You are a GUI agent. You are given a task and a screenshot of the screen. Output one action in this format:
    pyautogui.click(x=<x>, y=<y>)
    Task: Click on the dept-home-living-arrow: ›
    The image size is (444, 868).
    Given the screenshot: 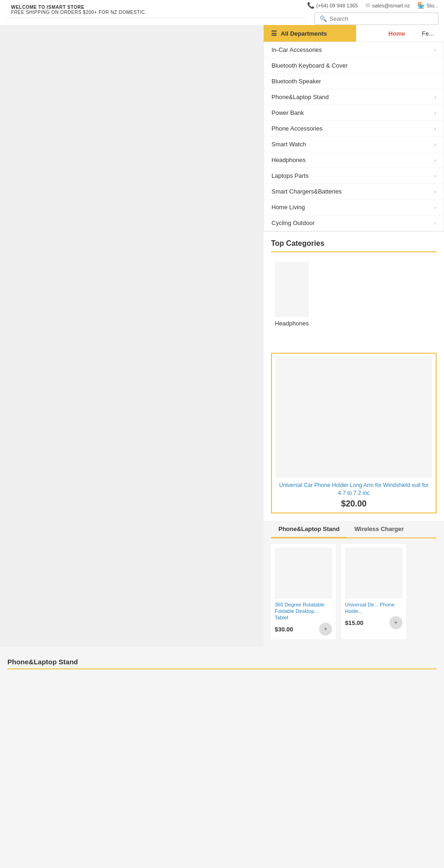 What is the action you would take?
    pyautogui.click(x=435, y=207)
    